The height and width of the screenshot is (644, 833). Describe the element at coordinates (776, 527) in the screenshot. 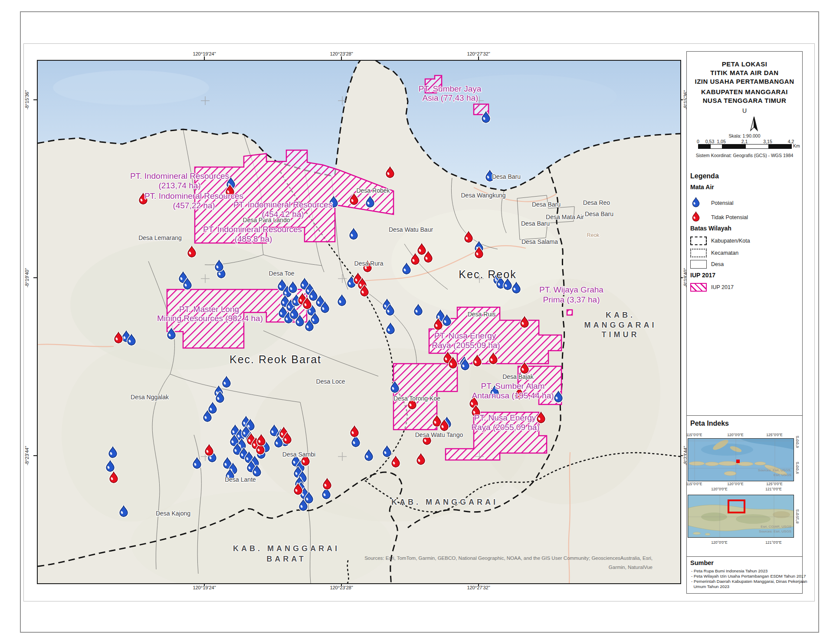

I see `index-map-credit: Esri, CGIAR, USGS` at that location.